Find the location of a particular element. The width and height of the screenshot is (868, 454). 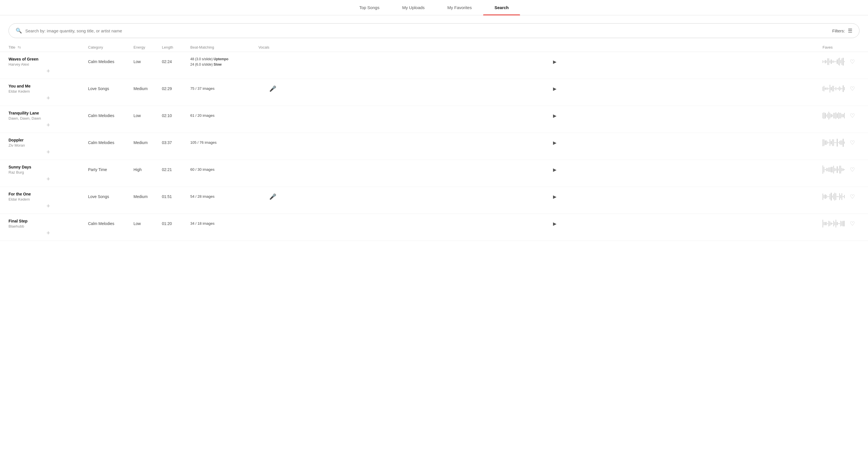

table-row: For the One Eldar Kedem Love Songs Mediu… is located at coordinates (434, 201).